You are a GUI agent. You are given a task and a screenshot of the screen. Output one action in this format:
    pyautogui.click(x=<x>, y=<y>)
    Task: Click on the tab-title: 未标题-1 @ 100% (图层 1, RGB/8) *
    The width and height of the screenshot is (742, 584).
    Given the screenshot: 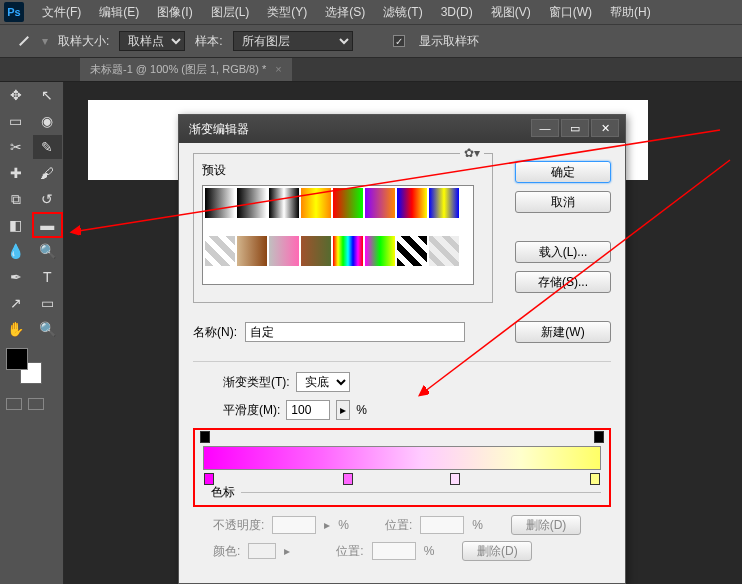 What is the action you would take?
    pyautogui.click(x=178, y=69)
    